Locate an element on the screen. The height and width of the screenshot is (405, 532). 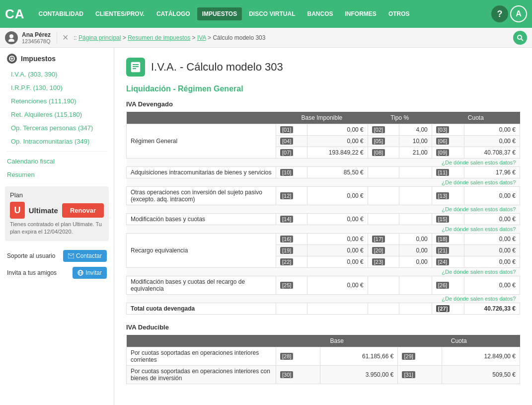
table-row: Modificación bases y cuotas [14] 0,00 € … is located at coordinates (323, 220).